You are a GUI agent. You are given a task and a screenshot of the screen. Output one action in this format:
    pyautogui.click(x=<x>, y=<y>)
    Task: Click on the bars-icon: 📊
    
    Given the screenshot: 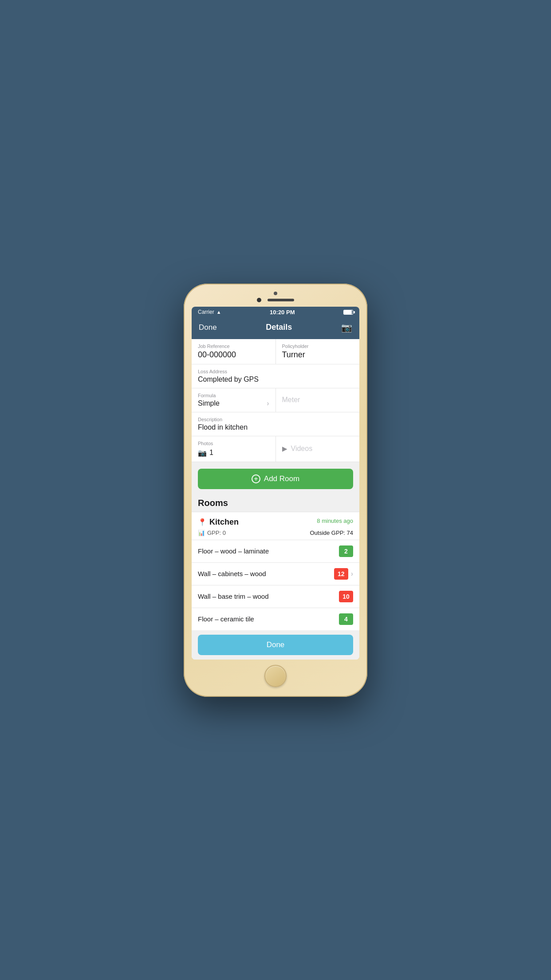 What is the action you would take?
    pyautogui.click(x=201, y=533)
    